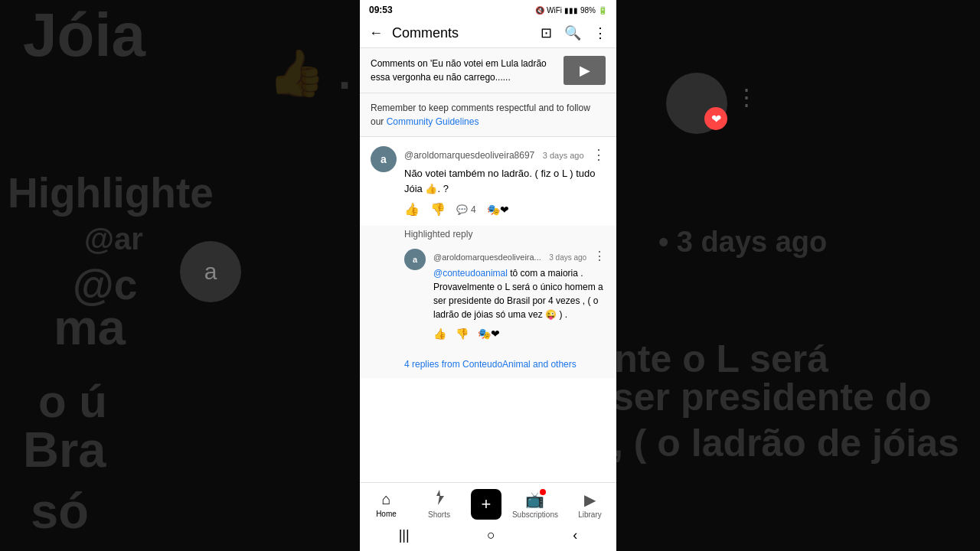 This screenshot has width=980, height=551. I want to click on home-icon: ⌂, so click(386, 499).